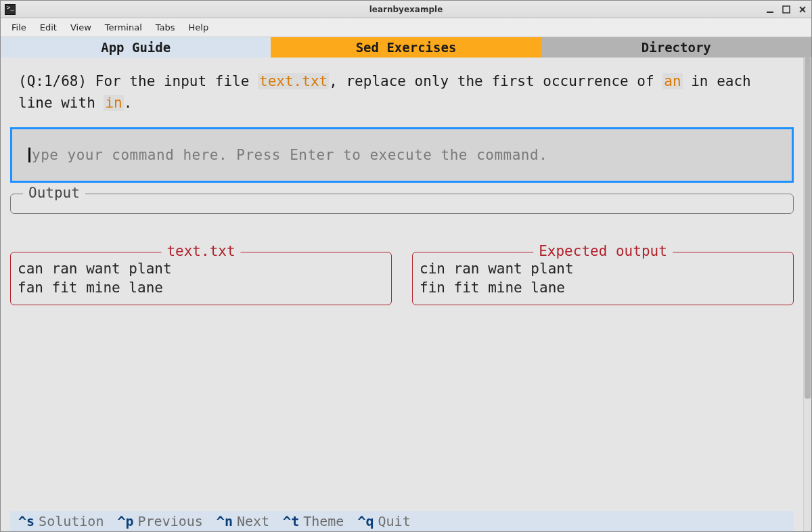 This screenshot has width=812, height=532. What do you see at coordinates (406, 47) in the screenshot?
I see `tab-sed-exercises: Sed Exercises` at bounding box center [406, 47].